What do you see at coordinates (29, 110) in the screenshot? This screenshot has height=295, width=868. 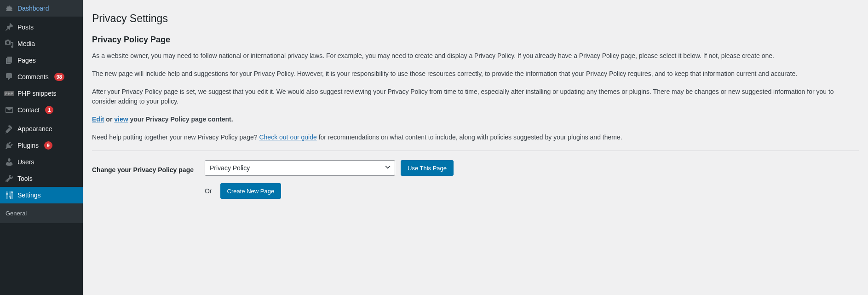 I see `sidebar-label: Contact` at bounding box center [29, 110].